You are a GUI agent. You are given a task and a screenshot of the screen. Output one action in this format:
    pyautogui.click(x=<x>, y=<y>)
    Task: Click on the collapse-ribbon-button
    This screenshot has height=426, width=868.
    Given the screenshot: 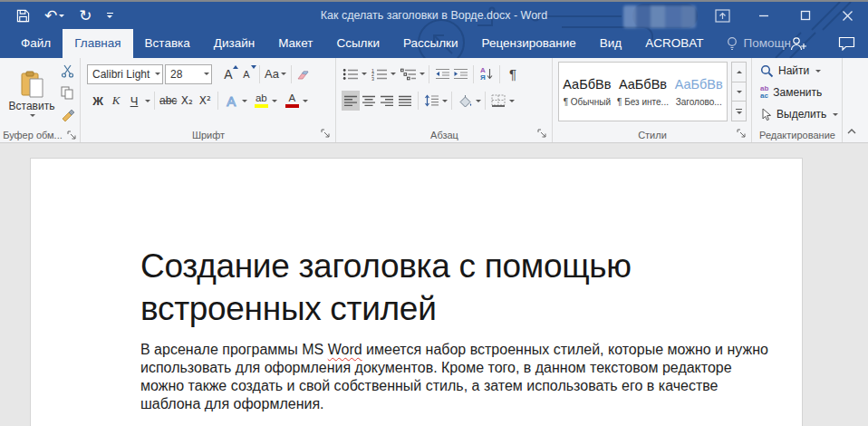 What is the action you would take?
    pyautogui.click(x=852, y=131)
    